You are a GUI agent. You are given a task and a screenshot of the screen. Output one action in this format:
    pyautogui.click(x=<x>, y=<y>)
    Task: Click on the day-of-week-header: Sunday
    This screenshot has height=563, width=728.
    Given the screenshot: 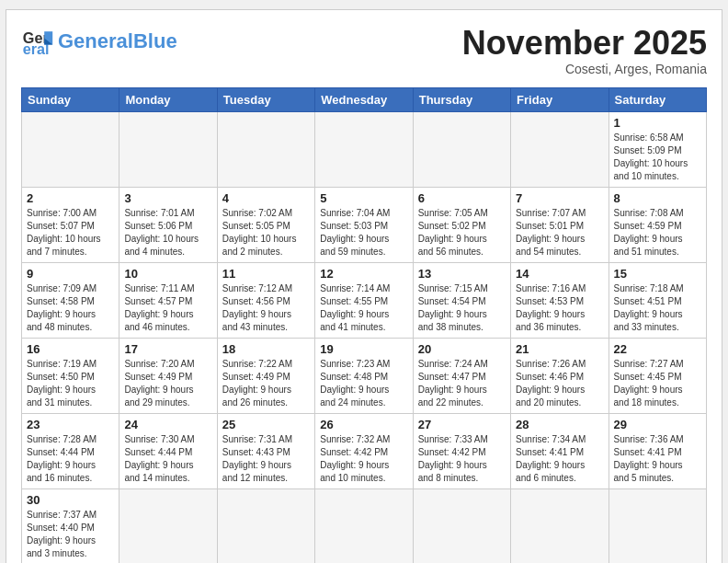 What is the action you would take?
    pyautogui.click(x=71, y=99)
    